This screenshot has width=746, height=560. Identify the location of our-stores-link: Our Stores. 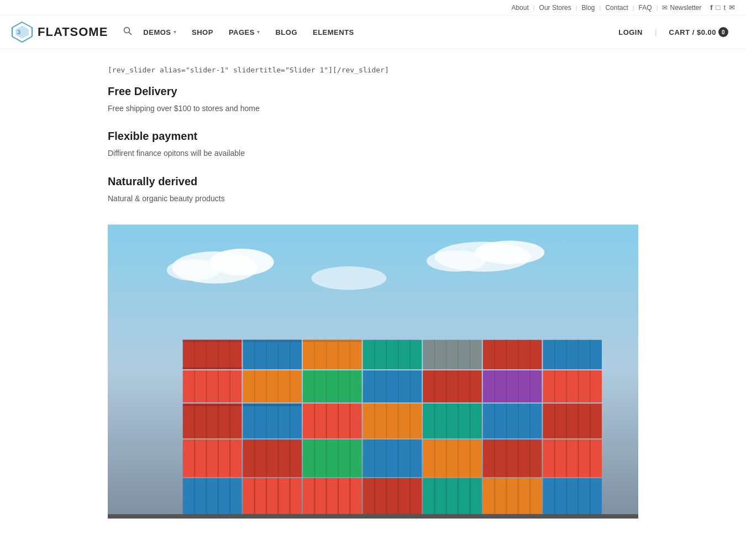
(555, 8).